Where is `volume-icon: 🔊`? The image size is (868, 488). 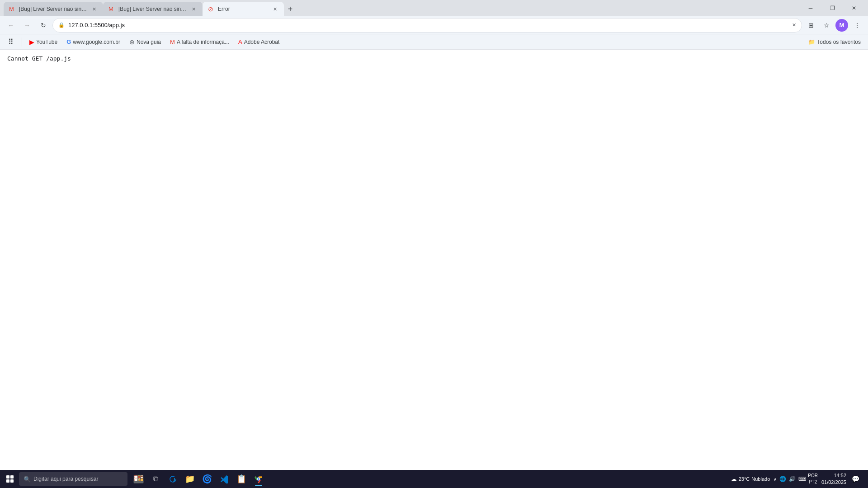 volume-icon: 🔊 is located at coordinates (792, 479).